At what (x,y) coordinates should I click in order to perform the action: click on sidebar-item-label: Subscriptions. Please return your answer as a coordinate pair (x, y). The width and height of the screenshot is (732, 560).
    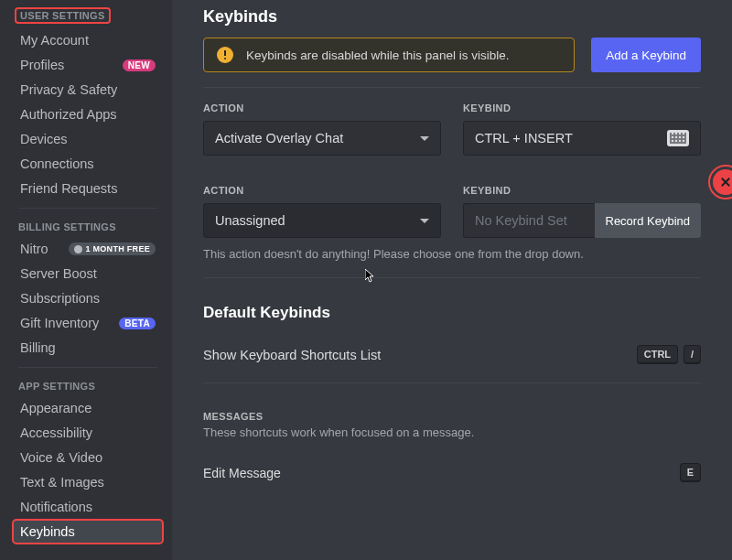
    Looking at the image, I should click on (60, 298).